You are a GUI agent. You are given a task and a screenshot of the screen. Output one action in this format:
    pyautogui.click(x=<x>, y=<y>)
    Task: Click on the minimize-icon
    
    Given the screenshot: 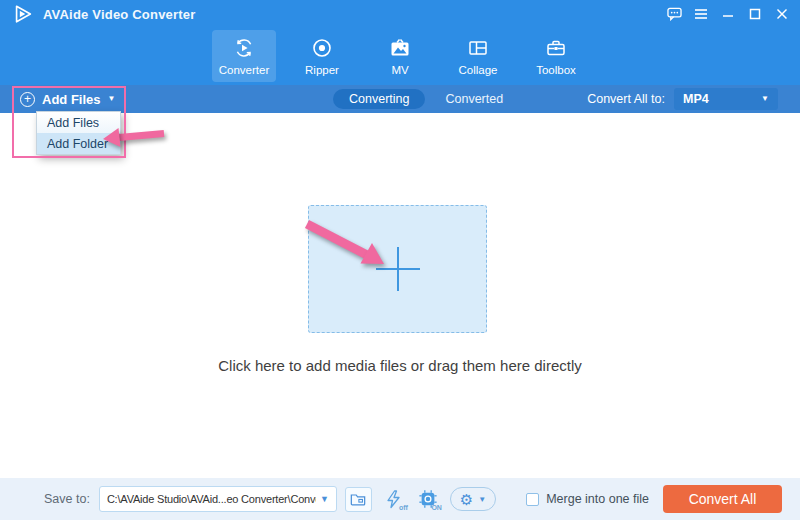 What is the action you would take?
    pyautogui.click(x=728, y=14)
    